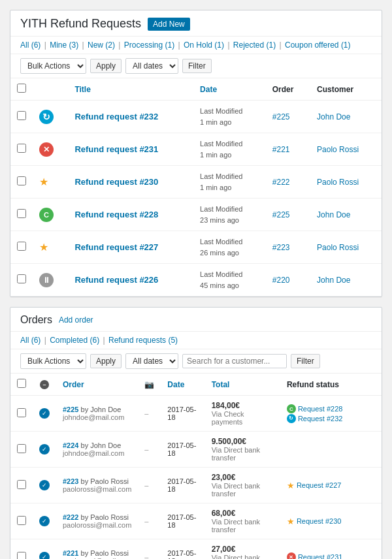  I want to click on status-icon-coupon: C, so click(46, 215).